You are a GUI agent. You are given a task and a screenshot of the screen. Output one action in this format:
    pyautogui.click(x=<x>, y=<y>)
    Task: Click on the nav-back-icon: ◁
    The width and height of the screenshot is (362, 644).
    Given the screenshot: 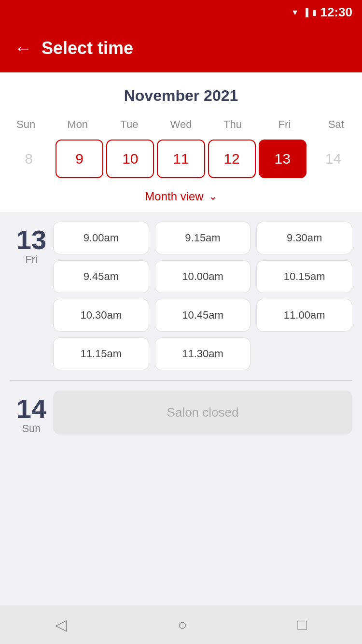 What is the action you would take?
    pyautogui.click(x=61, y=625)
    